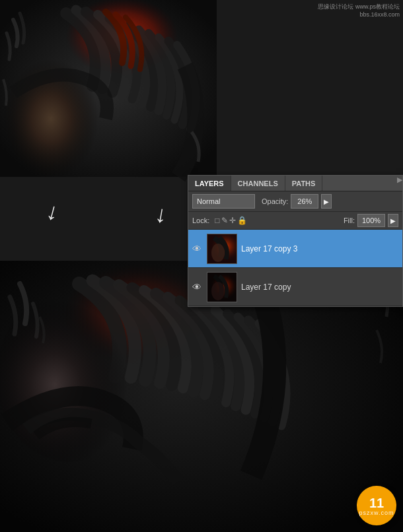 This screenshot has width=403, height=532. I want to click on layer-item-17copy3: 👁 Layer 17 copy 3, so click(295, 249).